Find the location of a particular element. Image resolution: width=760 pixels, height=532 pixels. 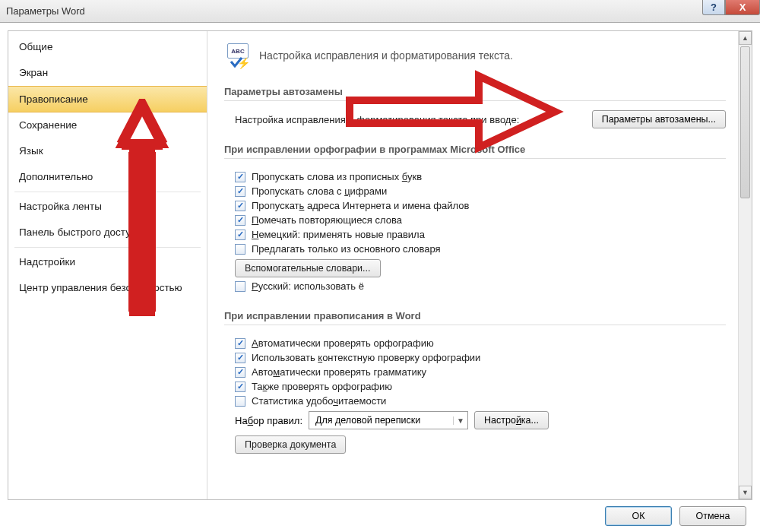

scroll-up-arrow: ▲ is located at coordinates (745, 38).